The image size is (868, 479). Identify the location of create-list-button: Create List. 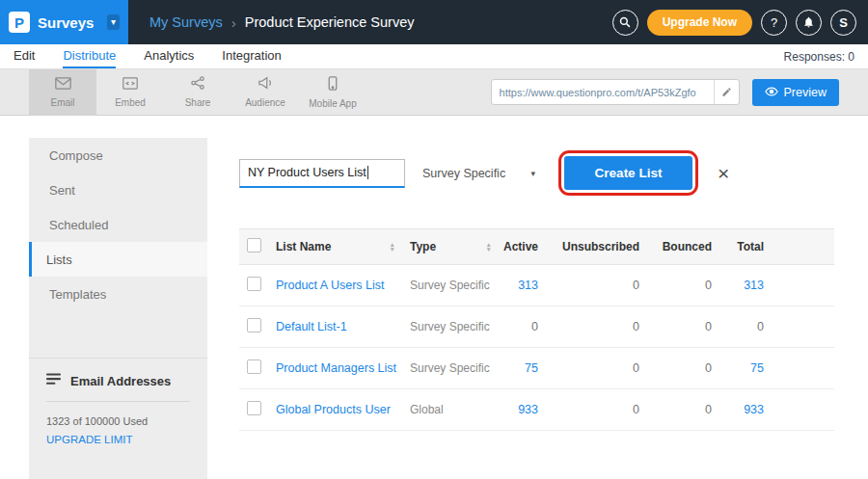
(629, 173).